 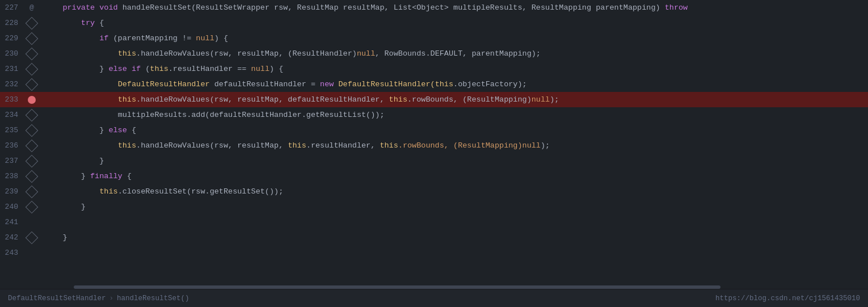 What do you see at coordinates (454, 115) in the screenshot?
I see `code-content: multipleResults.add(defaultResultHandler…` at bounding box center [454, 115].